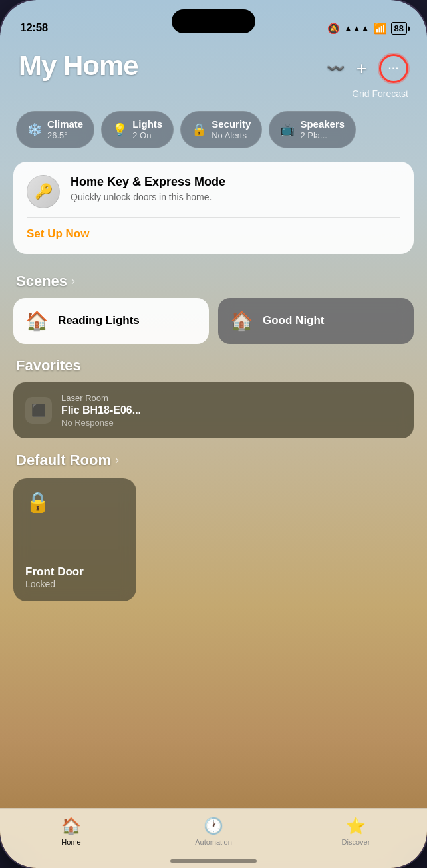 Image resolution: width=427 pixels, height=868 pixels. I want to click on lights-text: Lights 2 On, so click(148, 130).